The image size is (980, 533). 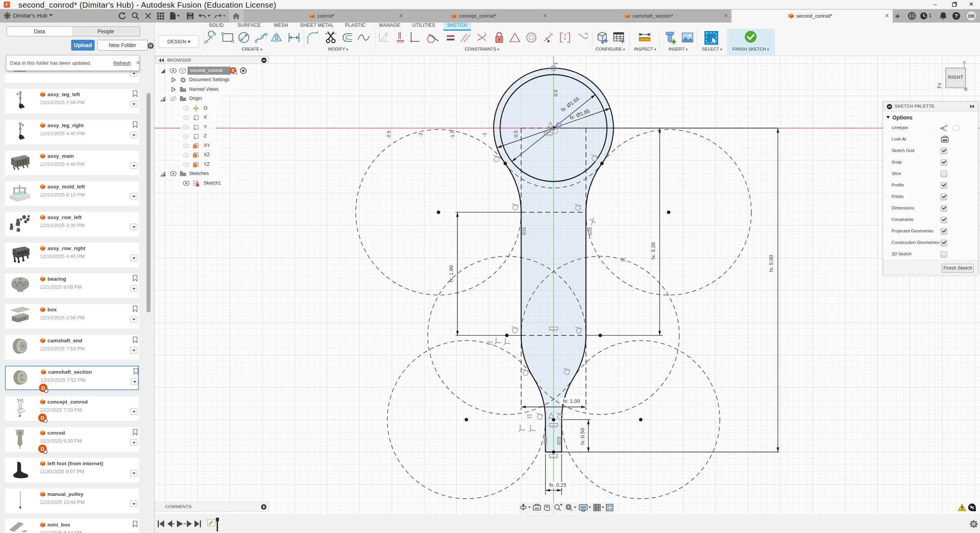 What do you see at coordinates (771, 263) in the screenshot?
I see `svg-text: fx: 5.00` at bounding box center [771, 263].